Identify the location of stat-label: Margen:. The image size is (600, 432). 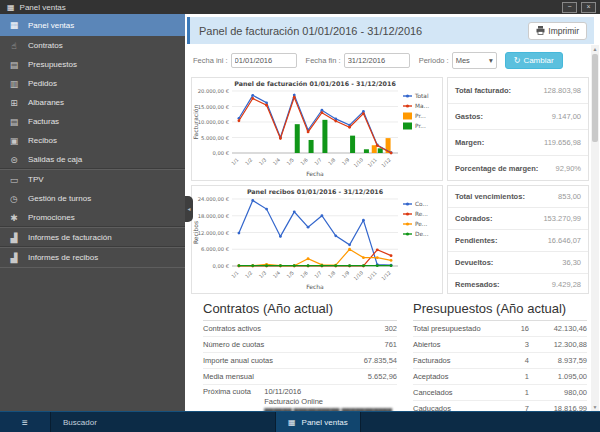
(470, 142).